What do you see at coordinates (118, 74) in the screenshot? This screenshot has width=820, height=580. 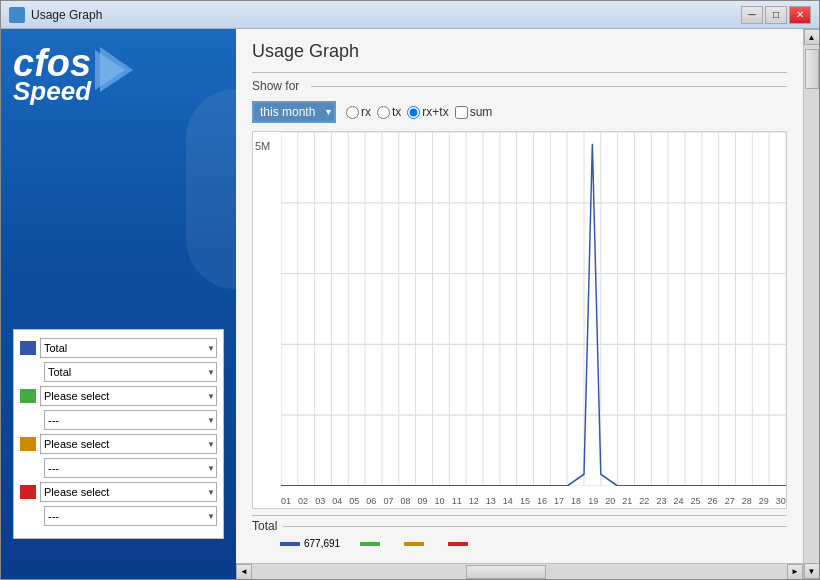 I see `logo-area: cfos Speed` at bounding box center [118, 74].